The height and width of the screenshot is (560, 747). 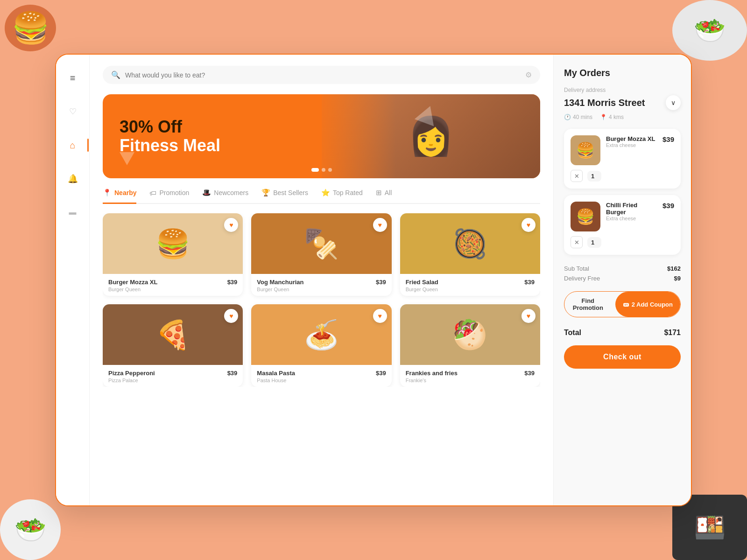 What do you see at coordinates (173, 285) in the screenshot?
I see `food-info-1: Burger Mozza XL $39 Burger Queen` at bounding box center [173, 285].